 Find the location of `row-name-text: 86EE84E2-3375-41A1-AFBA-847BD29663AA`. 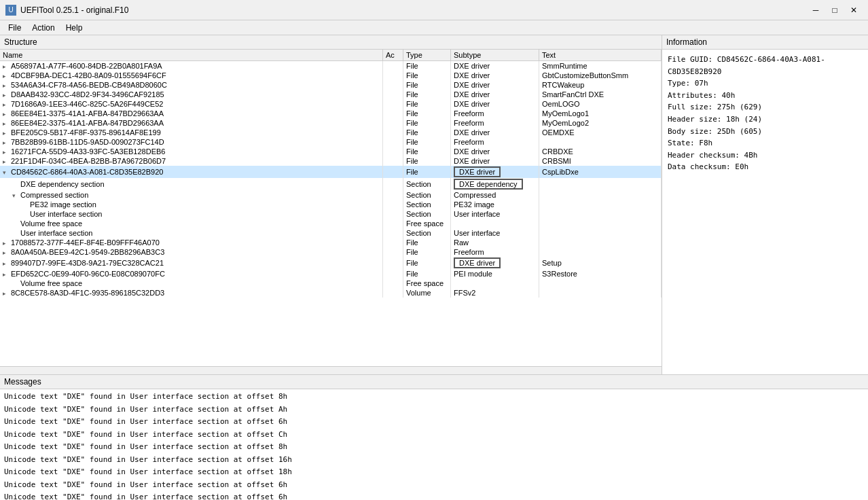

row-name-text: 86EE84E2-3375-41A1-AFBA-847BD29663AA is located at coordinates (87, 123).